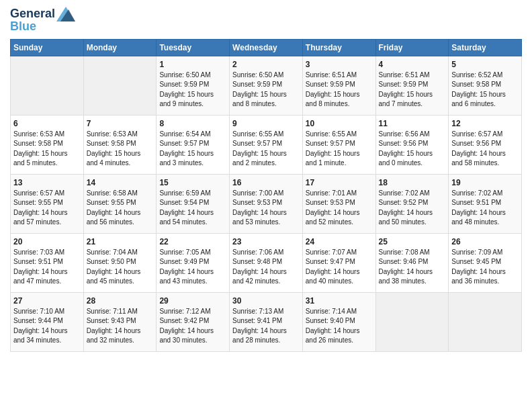 This screenshot has height=411, width=532. I want to click on day-number: 16, so click(266, 183).